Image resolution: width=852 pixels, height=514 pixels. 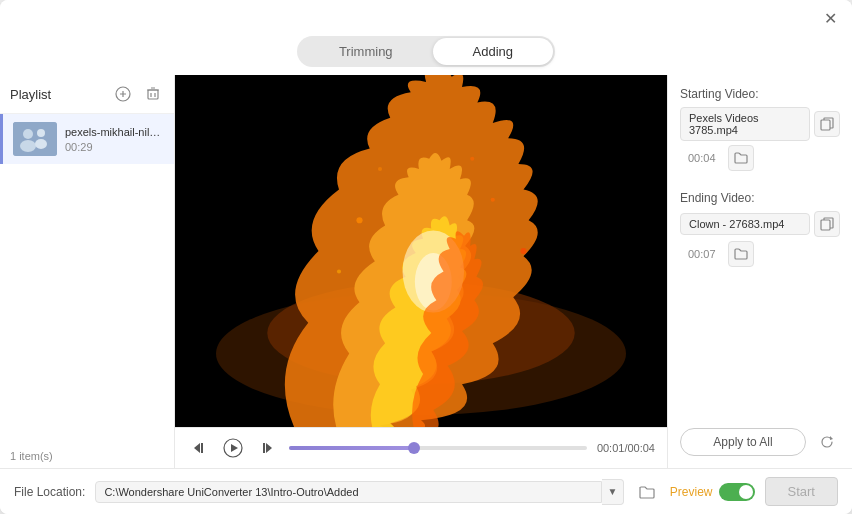 What do you see at coordinates (626, 448) in the screenshot?
I see `time-display: 00:01/00:04` at bounding box center [626, 448].